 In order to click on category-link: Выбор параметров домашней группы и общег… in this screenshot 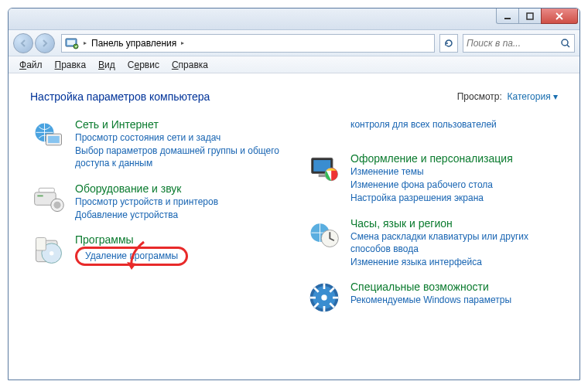, I will do `click(179, 157)`.